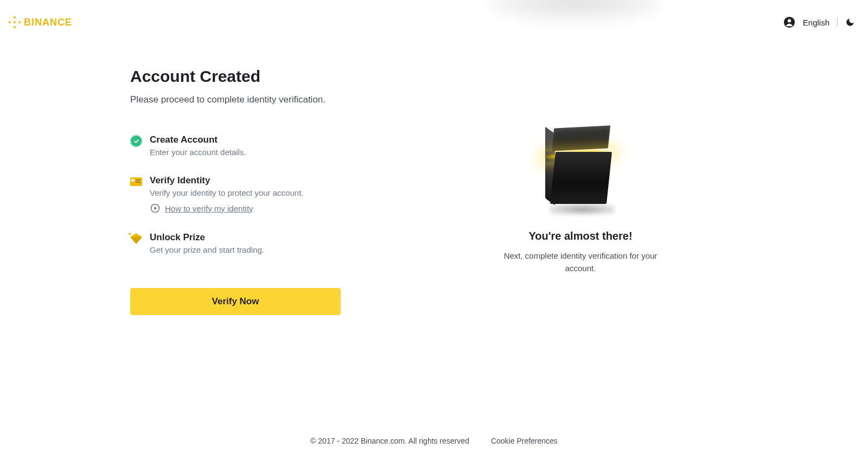  Describe the element at coordinates (136, 141) in the screenshot. I see `check-complete-icon` at that location.